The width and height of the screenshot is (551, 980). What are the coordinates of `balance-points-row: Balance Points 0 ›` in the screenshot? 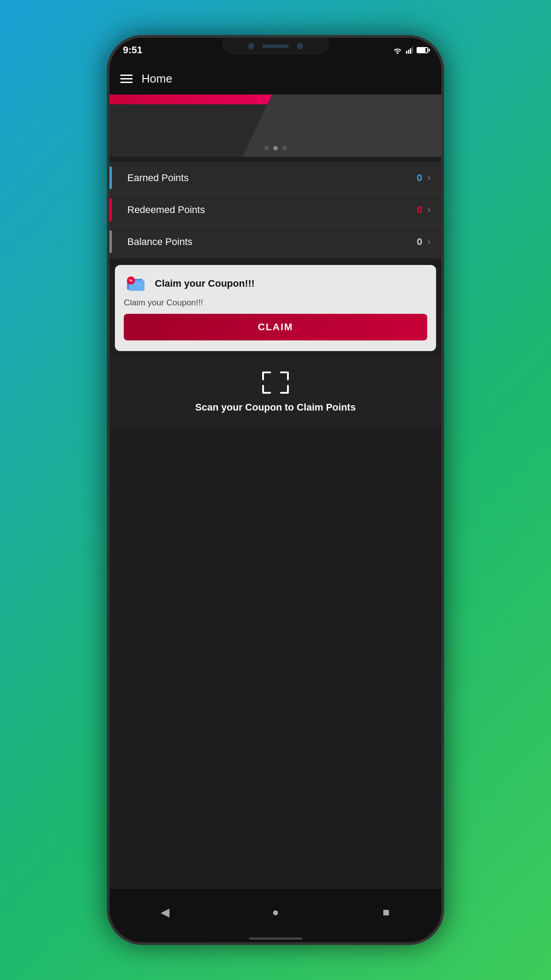 It's located at (276, 242).